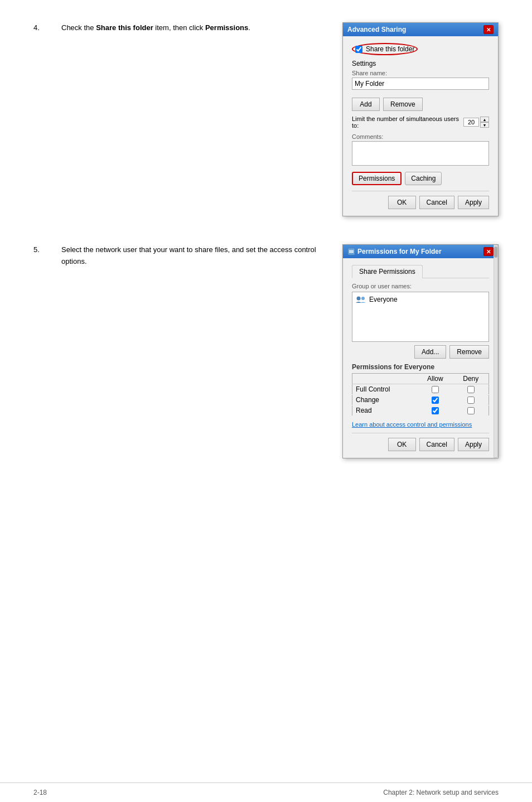  Describe the element at coordinates (471, 410) in the screenshot. I see `perm-deny-read` at that location.